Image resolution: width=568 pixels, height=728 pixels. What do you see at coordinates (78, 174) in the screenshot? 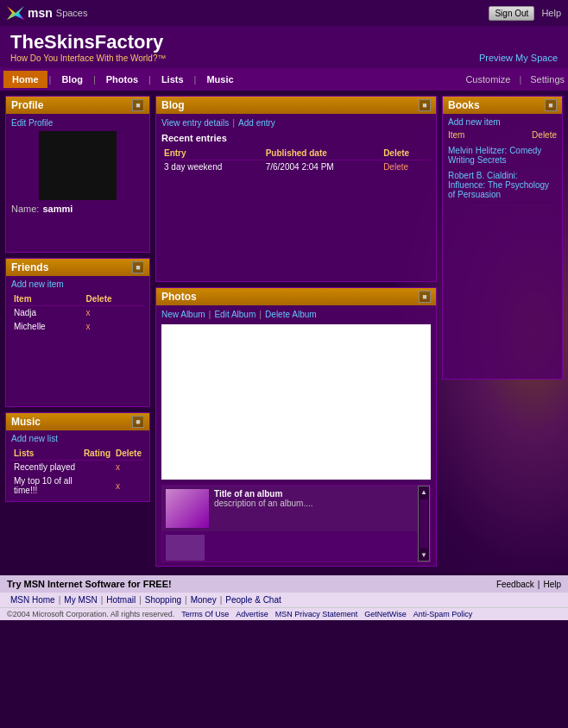
I see `profile-panel: Profile ■ Edit Profile Name: sammi` at bounding box center [78, 174].